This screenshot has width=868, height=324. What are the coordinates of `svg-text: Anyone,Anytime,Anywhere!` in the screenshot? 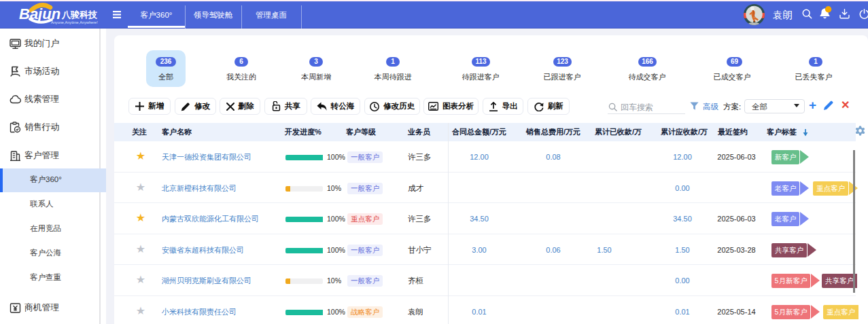 It's located at (75, 22).